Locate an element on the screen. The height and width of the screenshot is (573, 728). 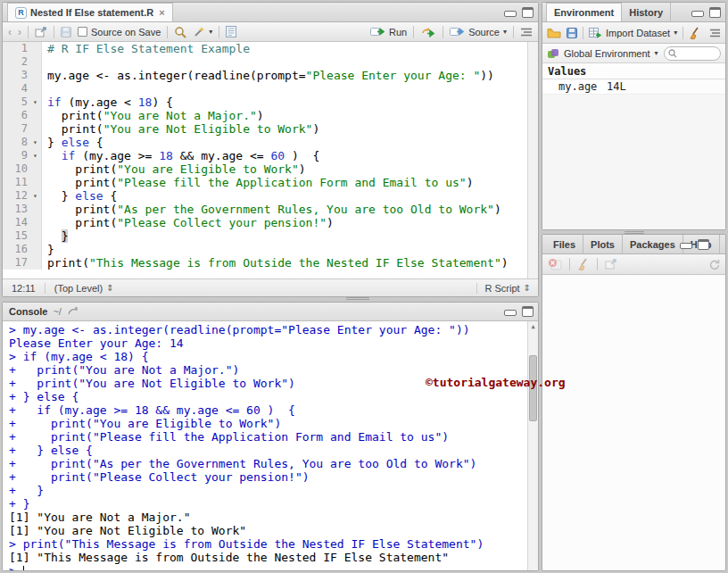
scope-selector: (Top Level)⇕ is located at coordinates (84, 288).